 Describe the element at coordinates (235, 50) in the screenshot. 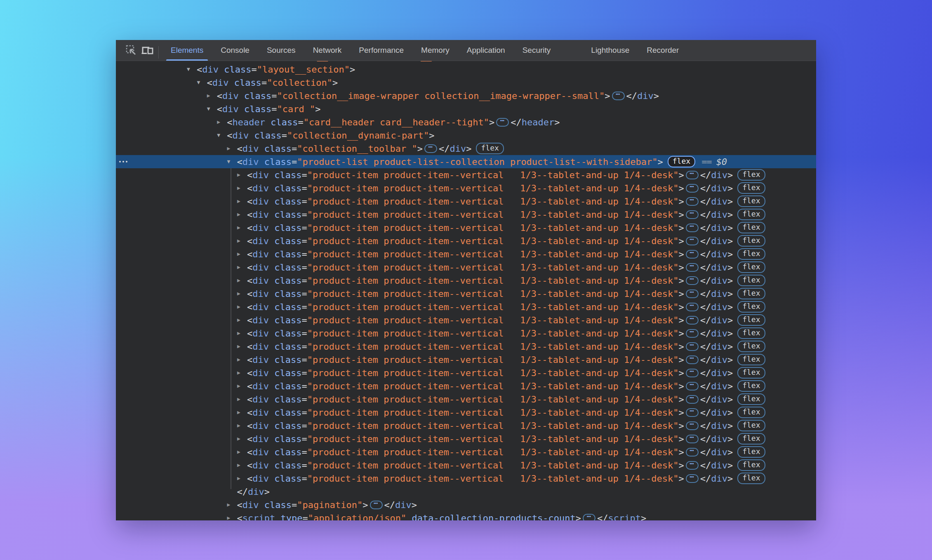

I see `tab-console: Console` at that location.